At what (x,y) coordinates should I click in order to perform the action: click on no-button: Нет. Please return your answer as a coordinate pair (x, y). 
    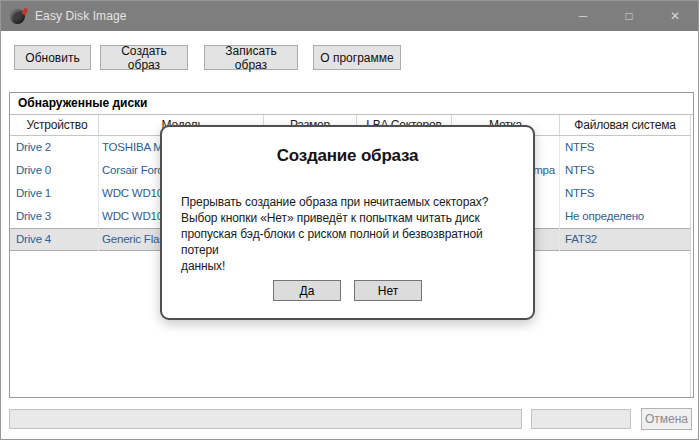
    Looking at the image, I should click on (388, 290).